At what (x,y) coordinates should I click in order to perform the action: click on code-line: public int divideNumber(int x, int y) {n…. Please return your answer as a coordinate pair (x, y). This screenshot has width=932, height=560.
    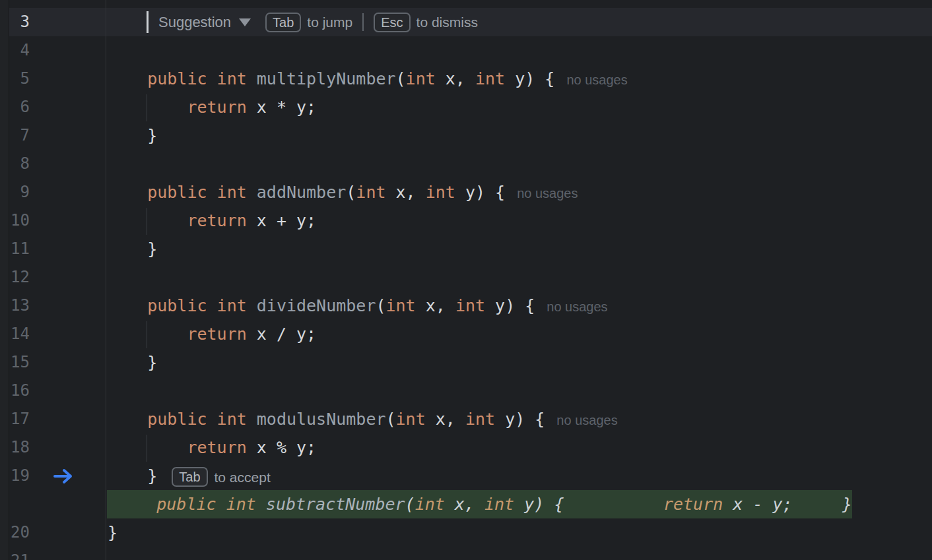
    Looking at the image, I should click on (358, 306).